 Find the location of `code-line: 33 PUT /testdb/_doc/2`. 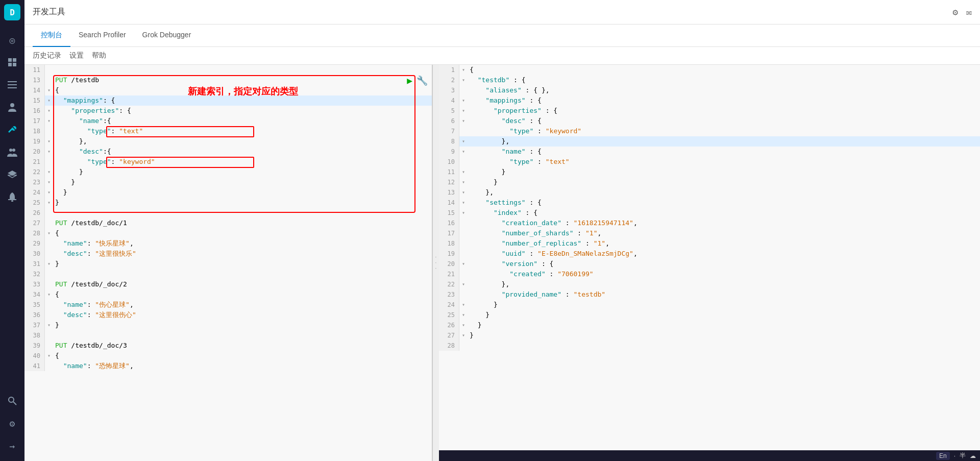

code-line: 33 PUT /testdb/_doc/2 is located at coordinates (228, 284).